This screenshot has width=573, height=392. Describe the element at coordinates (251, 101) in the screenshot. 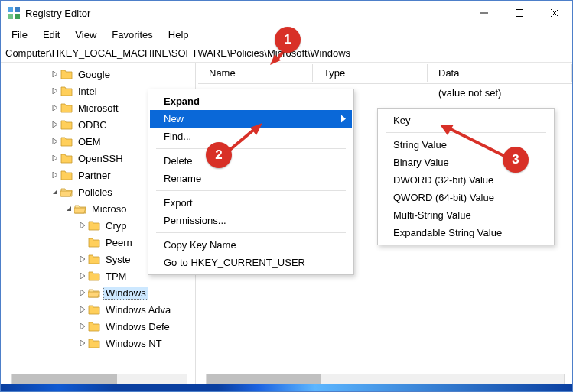

I see `ctx-expand: Expand` at that location.